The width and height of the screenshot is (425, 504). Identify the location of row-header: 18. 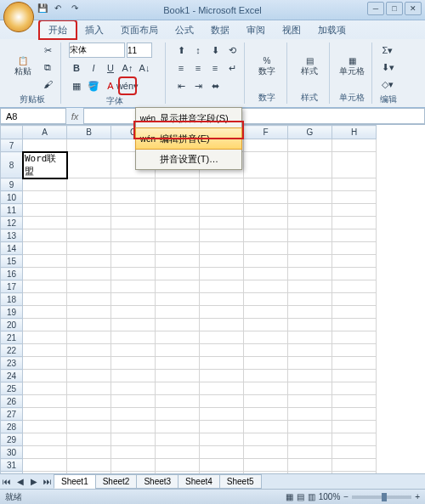
(12, 299).